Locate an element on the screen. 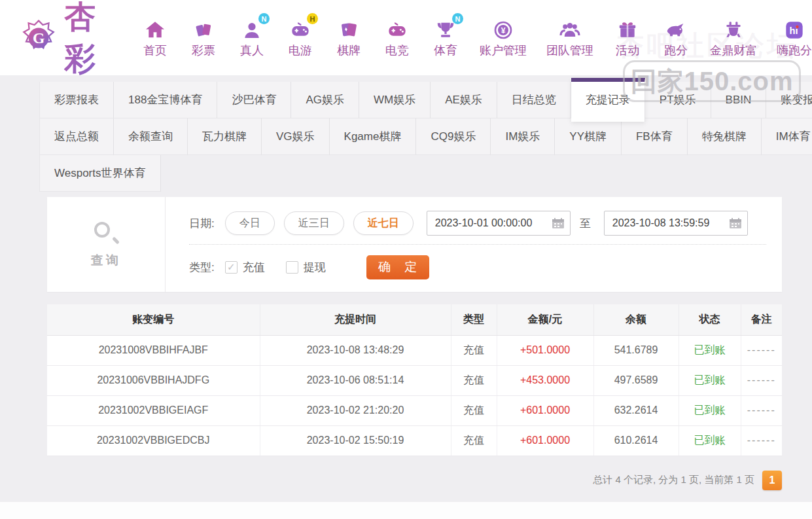  footer-strip is located at coordinates (406, 510).